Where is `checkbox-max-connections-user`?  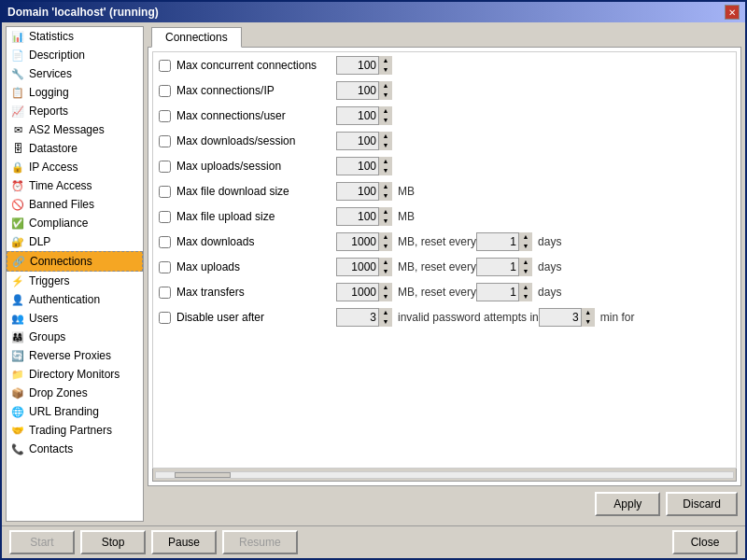
checkbox-max-connections-user is located at coordinates (164, 116).